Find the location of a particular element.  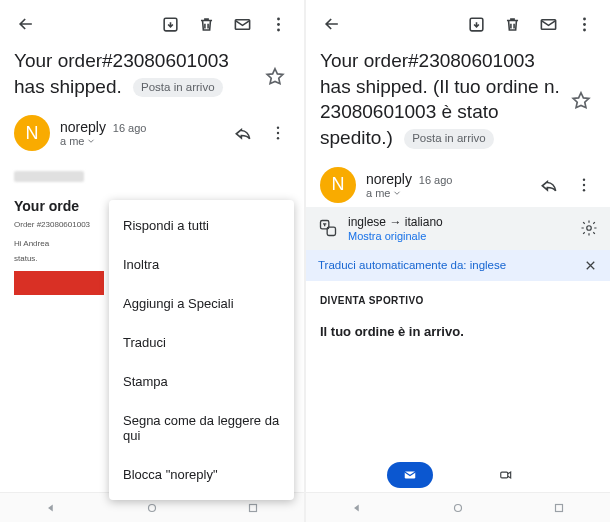

mail-chip is located at coordinates (410, 475).